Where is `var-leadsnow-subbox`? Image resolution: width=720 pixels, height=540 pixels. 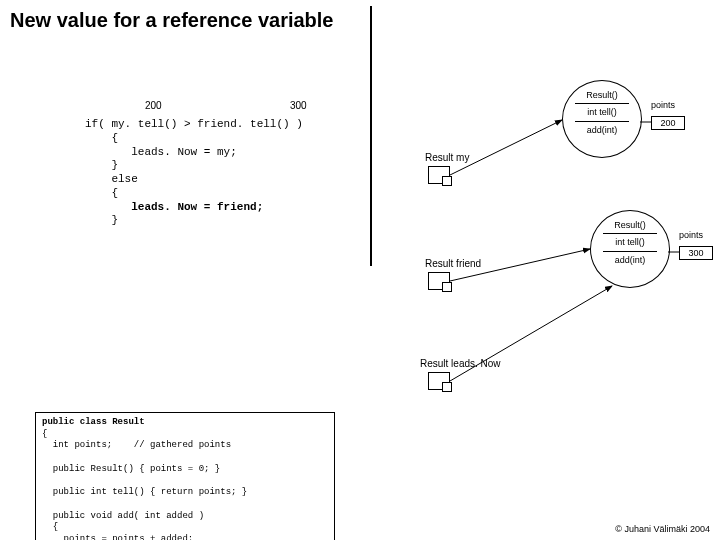 var-leadsnow-subbox is located at coordinates (447, 387).